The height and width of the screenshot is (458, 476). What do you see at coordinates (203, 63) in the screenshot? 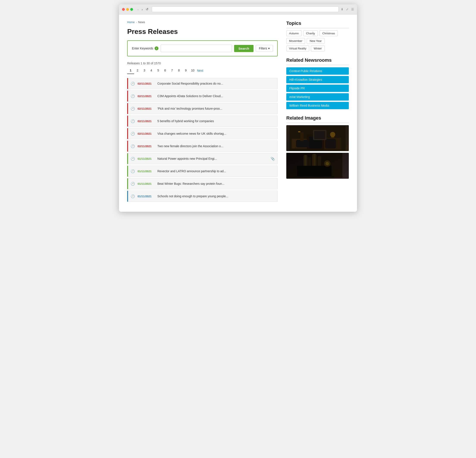
I see `releases-count: Releases 1 to 30 of 1570` at bounding box center [203, 63].